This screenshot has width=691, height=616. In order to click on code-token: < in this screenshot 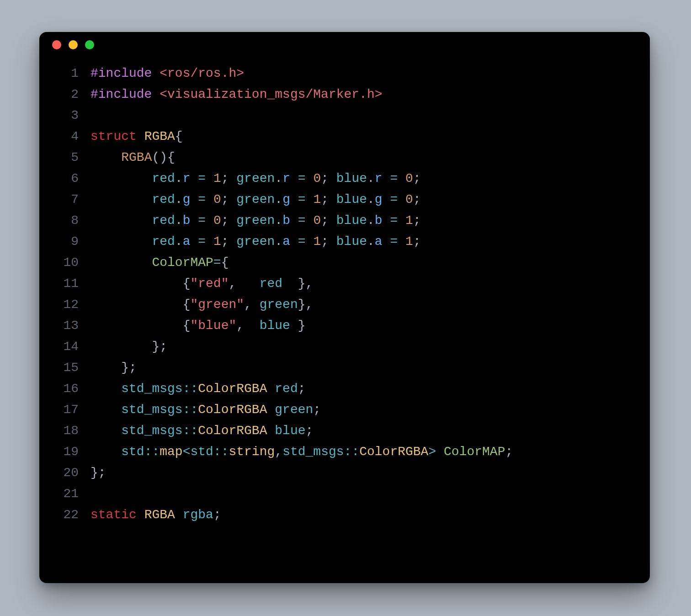, I will do `click(186, 451)`.